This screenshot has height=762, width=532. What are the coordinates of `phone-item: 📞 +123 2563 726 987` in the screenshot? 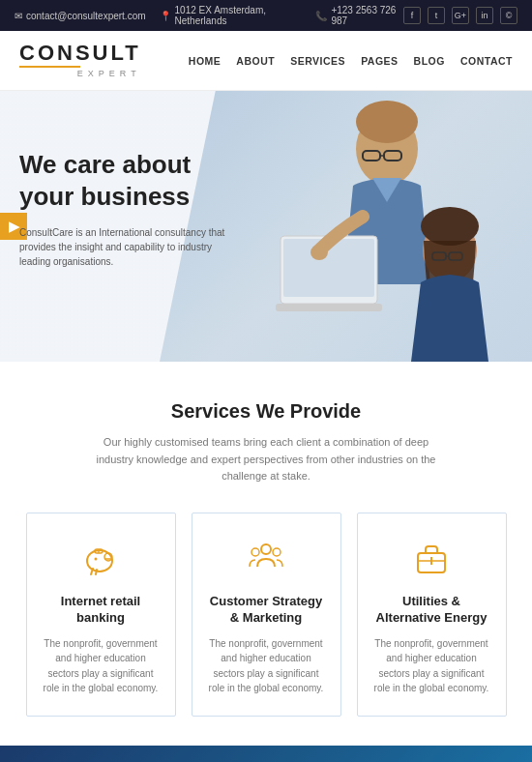 It's located at (360, 15).